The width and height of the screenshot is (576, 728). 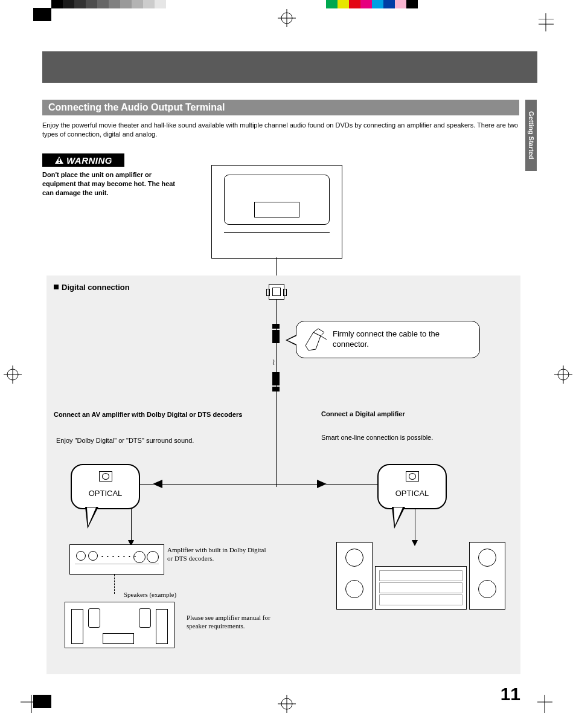 I want to click on speaker-right-icon, so click(x=487, y=576).